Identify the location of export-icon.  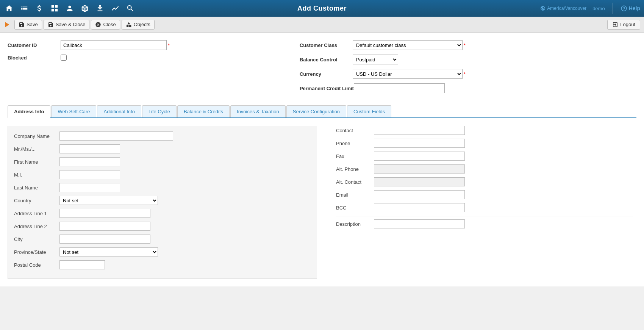
(100, 8).